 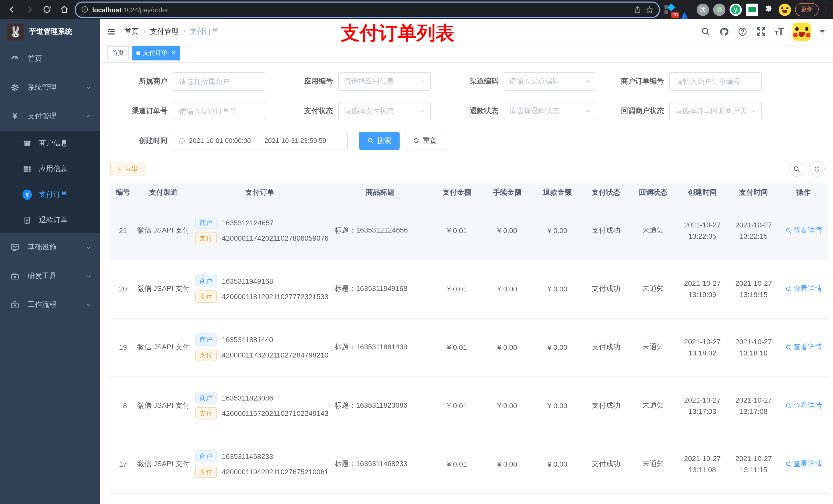 I want to click on refresh-table-button, so click(x=817, y=169).